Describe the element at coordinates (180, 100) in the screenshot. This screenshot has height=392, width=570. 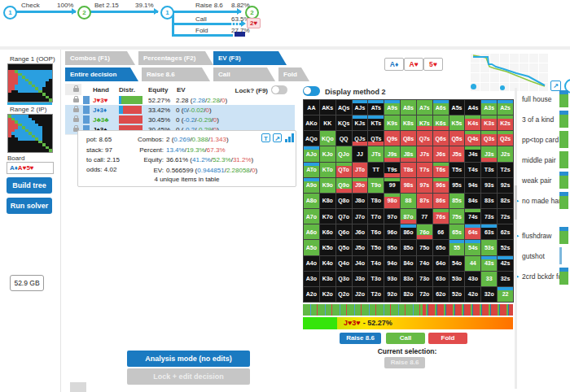
I see `table-row: J♥3♥52.27%2.28 (2.28/2.28/0)` at that location.